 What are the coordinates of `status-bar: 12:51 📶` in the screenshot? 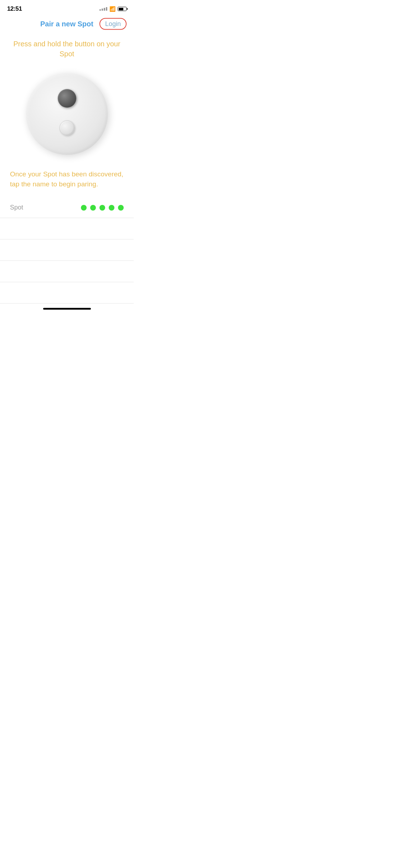 It's located at (67, 8).